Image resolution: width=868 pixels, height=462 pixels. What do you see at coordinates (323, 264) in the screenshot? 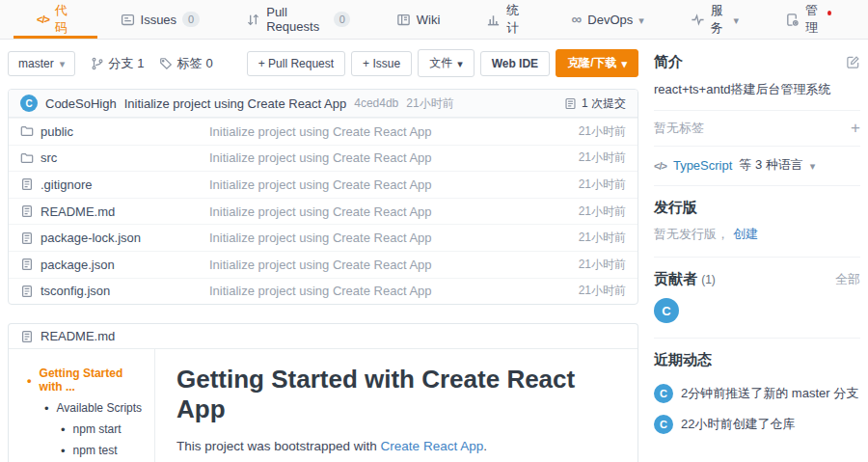
I see `file-row: package.json Initialize project using Cr…` at bounding box center [323, 264].